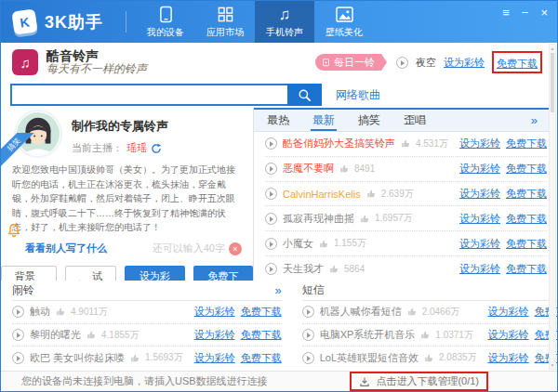 The height and width of the screenshot is (392, 558). I want to click on section-header: 短信 », so click(430, 291).